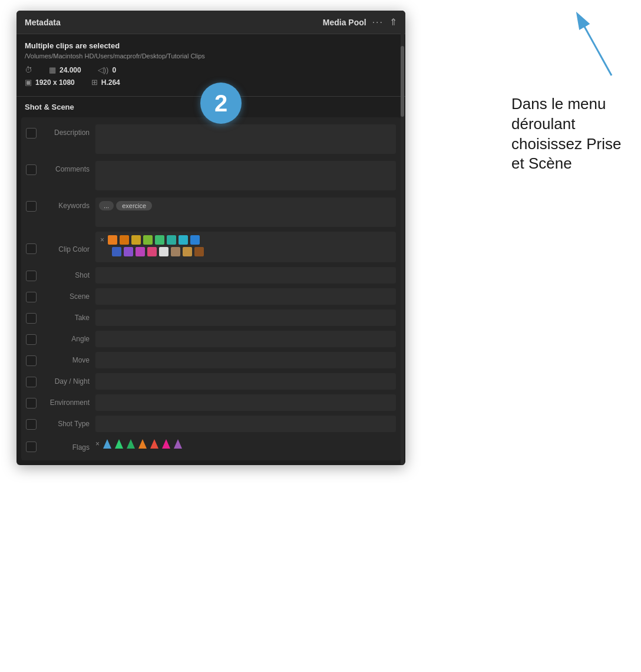  Describe the element at coordinates (31, 340) in the screenshot. I see `angle-checkbox` at that location.